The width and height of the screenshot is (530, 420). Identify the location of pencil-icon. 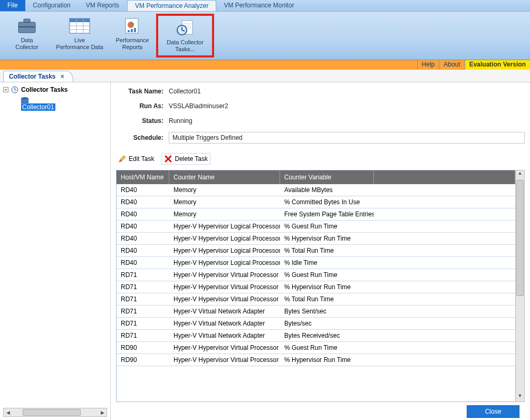
(122, 159).